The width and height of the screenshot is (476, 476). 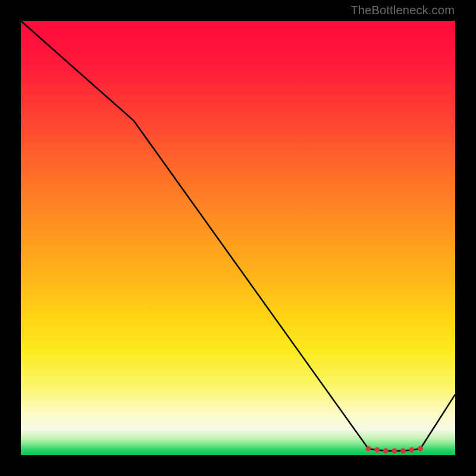 What do you see at coordinates (402, 11) in the screenshot?
I see `watermark-text: TheBottleneck.com` at bounding box center [402, 11].